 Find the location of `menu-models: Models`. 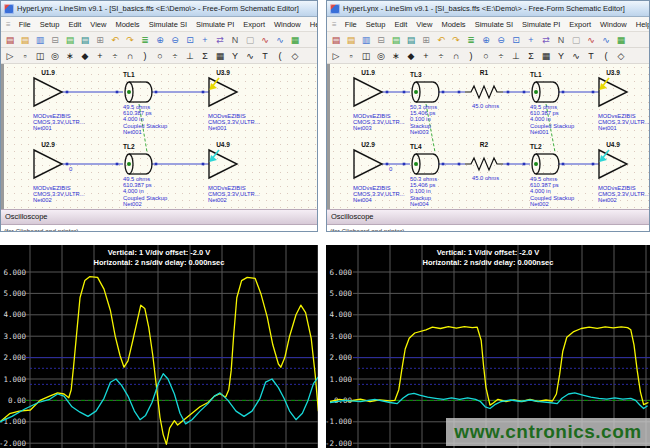

menu-models: Models is located at coordinates (127, 24).